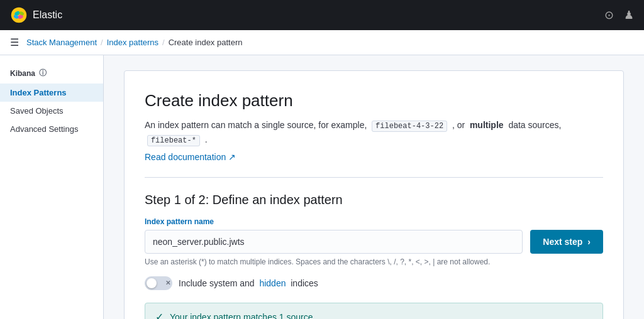  What do you see at coordinates (36, 15) in the screenshot?
I see `app-logo: Elastic` at bounding box center [36, 15].